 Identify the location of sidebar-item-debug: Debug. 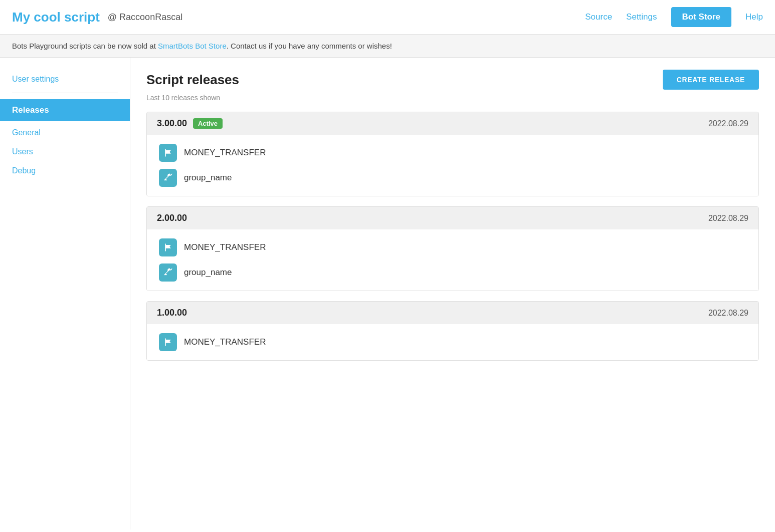
(65, 171).